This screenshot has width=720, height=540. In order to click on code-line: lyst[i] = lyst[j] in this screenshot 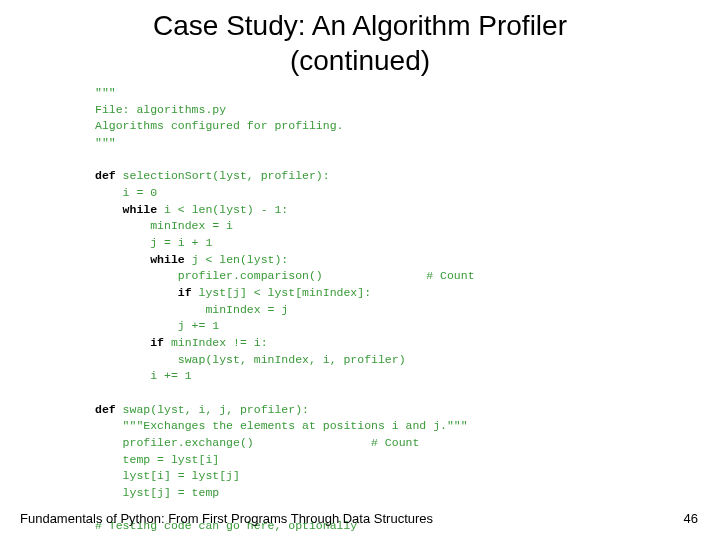, I will do `click(168, 476)`.